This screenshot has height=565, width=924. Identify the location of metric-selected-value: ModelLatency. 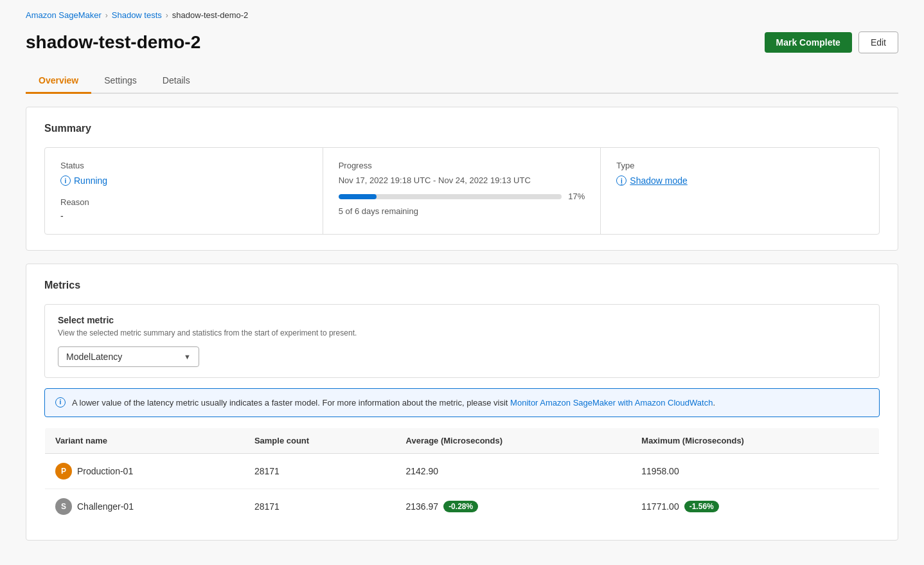
(94, 357).